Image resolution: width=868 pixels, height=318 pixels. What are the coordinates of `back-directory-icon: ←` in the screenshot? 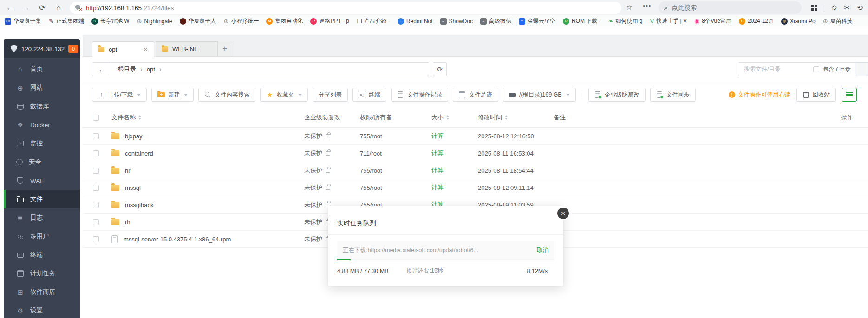 It's located at (102, 69).